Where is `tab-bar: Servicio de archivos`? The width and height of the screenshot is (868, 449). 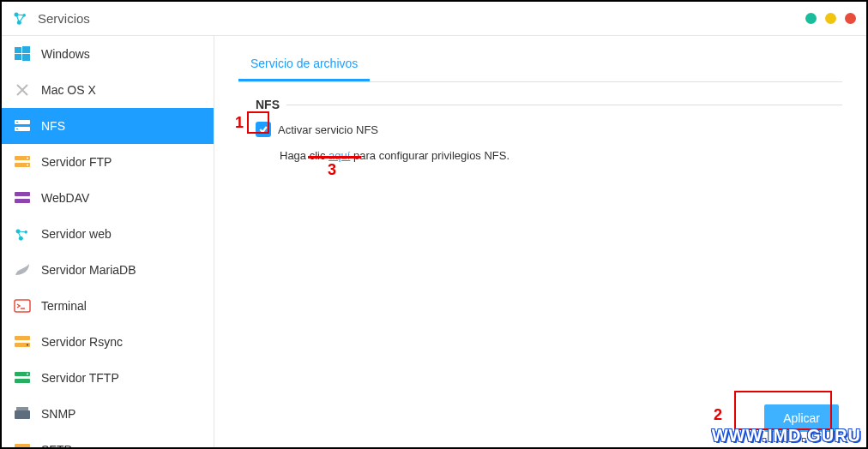 tab-bar: Servicio de archivos is located at coordinates (540, 67).